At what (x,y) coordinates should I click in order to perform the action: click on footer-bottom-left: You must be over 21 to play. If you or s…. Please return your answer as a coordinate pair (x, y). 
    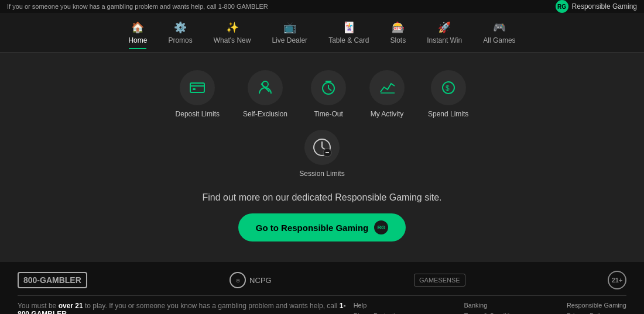
    Looking at the image, I should click on (186, 305).